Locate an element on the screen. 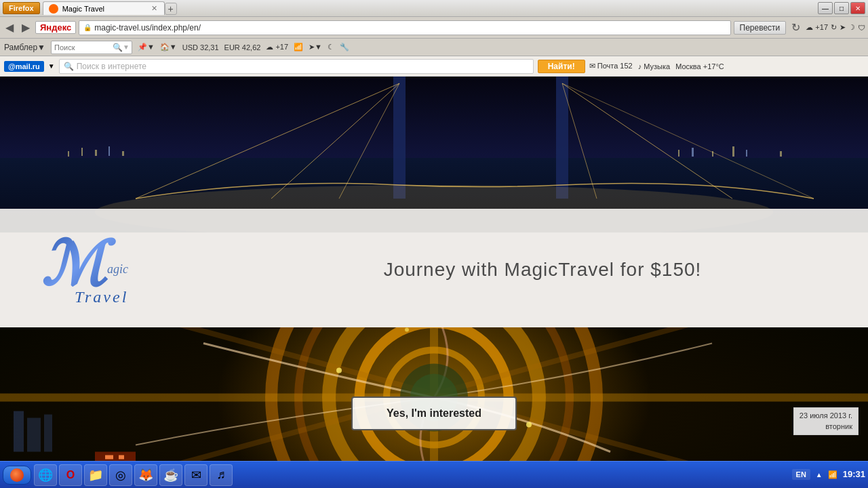  taskbar-up-arrow: ▲ is located at coordinates (819, 474).